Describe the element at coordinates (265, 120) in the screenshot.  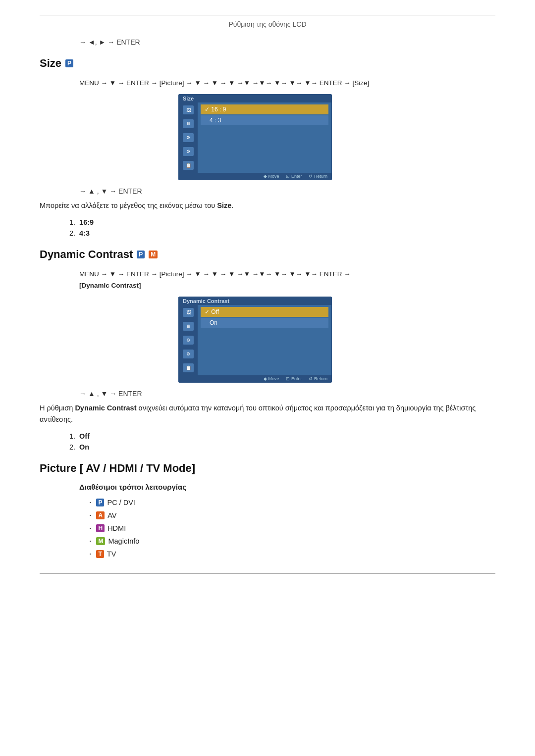
I see `size-option-43: 4 : 3` at that location.